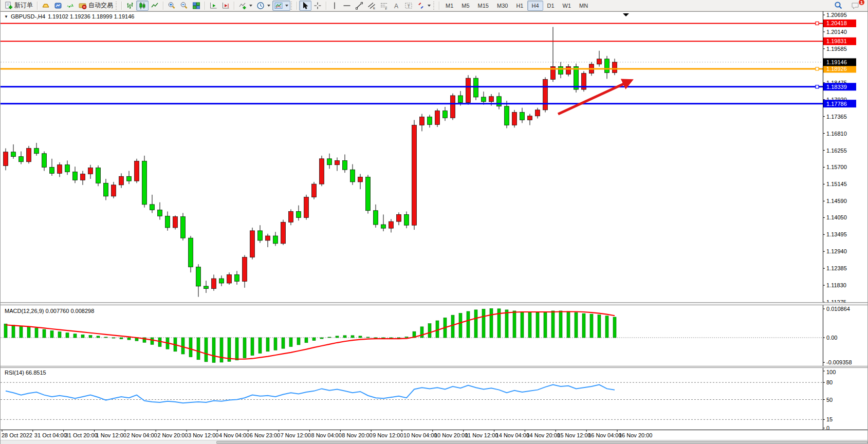  Describe the element at coordinates (19, 6) in the screenshot. I see `new-order-button: 新订单` at that location.